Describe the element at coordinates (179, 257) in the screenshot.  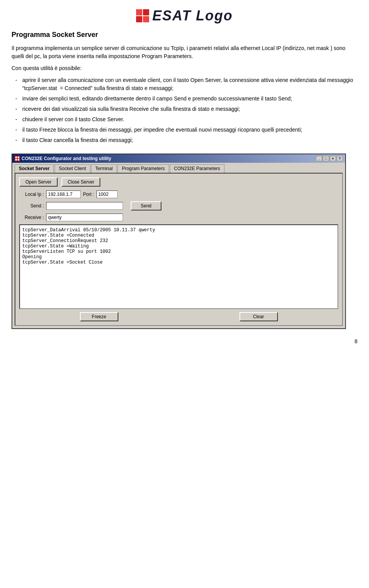
I see `log-line-6: Opening` at that location.